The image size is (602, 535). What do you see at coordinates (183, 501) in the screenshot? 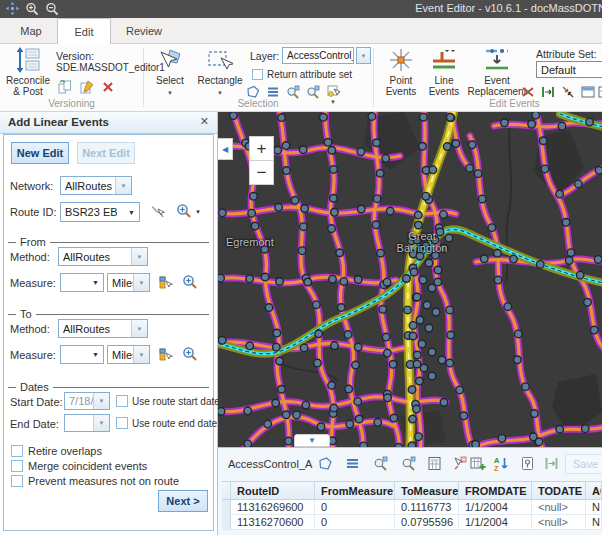
I see `next-button: Next >` at bounding box center [183, 501].